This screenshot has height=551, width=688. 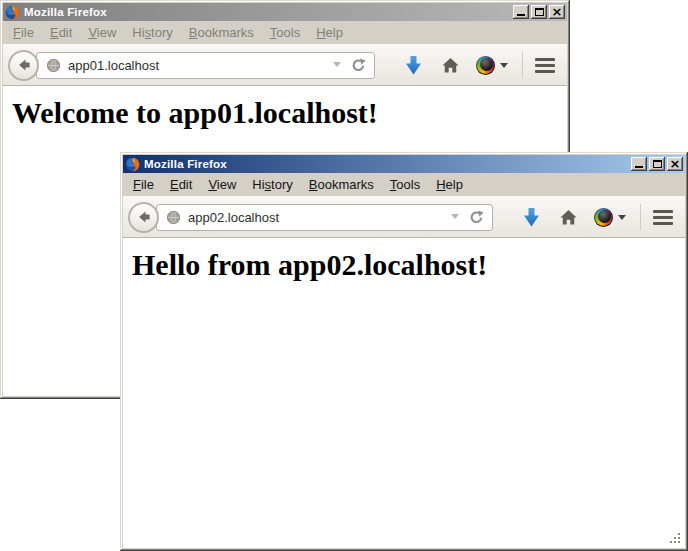 What do you see at coordinates (408, 265) in the screenshot?
I see `page-heading: Hello from app02.localhost!` at bounding box center [408, 265].